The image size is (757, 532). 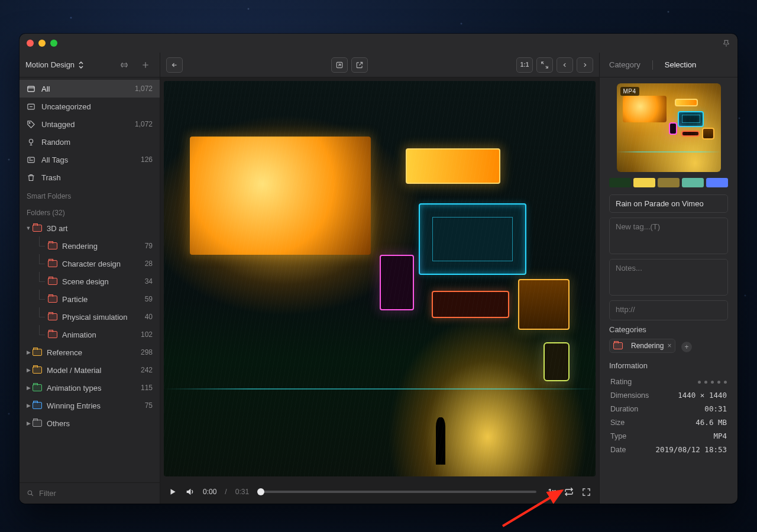 I want to click on categories-heading: Categories, so click(x=668, y=330).